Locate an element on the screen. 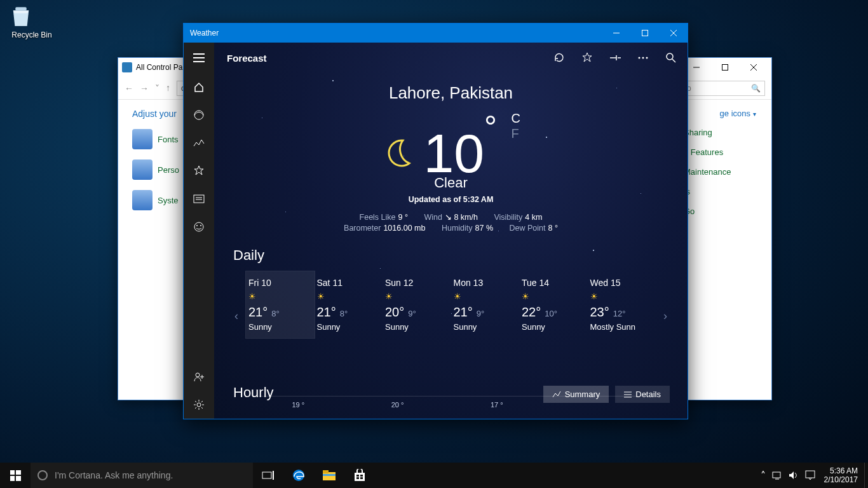 The height and width of the screenshot is (488, 868). hamburger-button is located at coordinates (199, 58).